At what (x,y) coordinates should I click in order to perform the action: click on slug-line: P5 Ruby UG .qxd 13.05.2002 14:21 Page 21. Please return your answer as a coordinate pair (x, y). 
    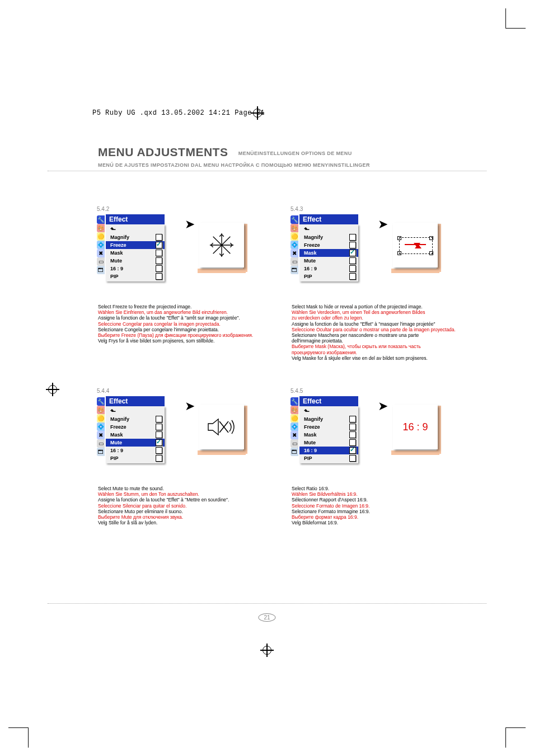
    Looking at the image, I should click on (179, 113).